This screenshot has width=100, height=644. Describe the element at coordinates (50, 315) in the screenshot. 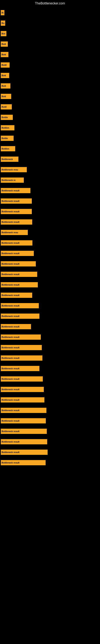

I see `bar-row-29: Bottleneck result` at that location.